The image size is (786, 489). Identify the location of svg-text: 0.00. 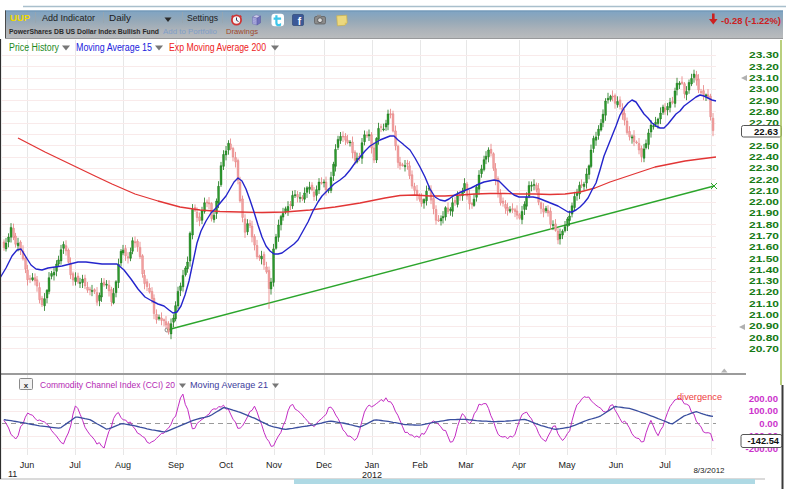
(768, 424).